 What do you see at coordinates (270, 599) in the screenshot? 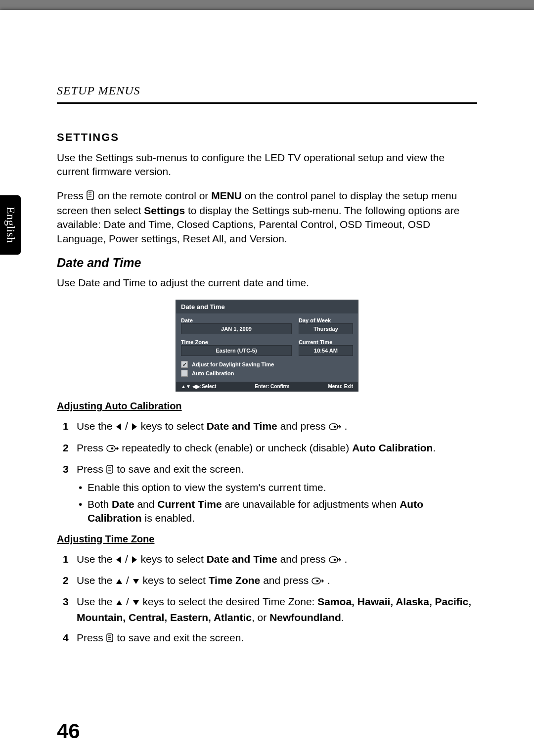
I see `tz-steps: 1 Use the / keys to select Date and Time…` at bounding box center [270, 599].